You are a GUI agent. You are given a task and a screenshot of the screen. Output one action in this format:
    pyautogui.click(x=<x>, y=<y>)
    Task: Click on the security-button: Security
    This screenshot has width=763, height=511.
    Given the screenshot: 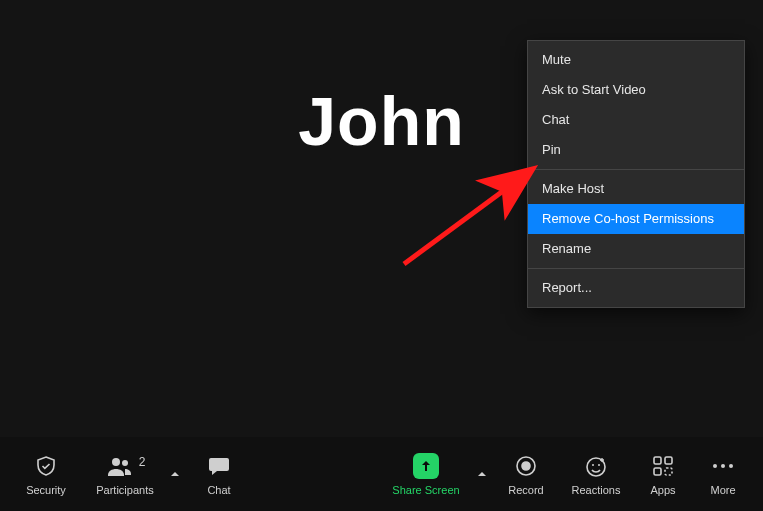 What is the action you would take?
    pyautogui.click(x=46, y=474)
    